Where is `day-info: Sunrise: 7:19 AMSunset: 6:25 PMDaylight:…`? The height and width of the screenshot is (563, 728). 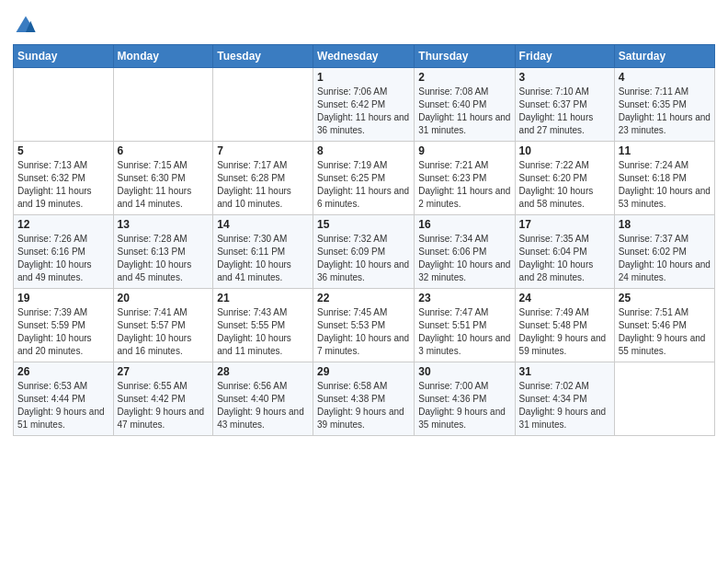 day-info: Sunrise: 7:19 AMSunset: 6:25 PMDaylight:… is located at coordinates (364, 185).